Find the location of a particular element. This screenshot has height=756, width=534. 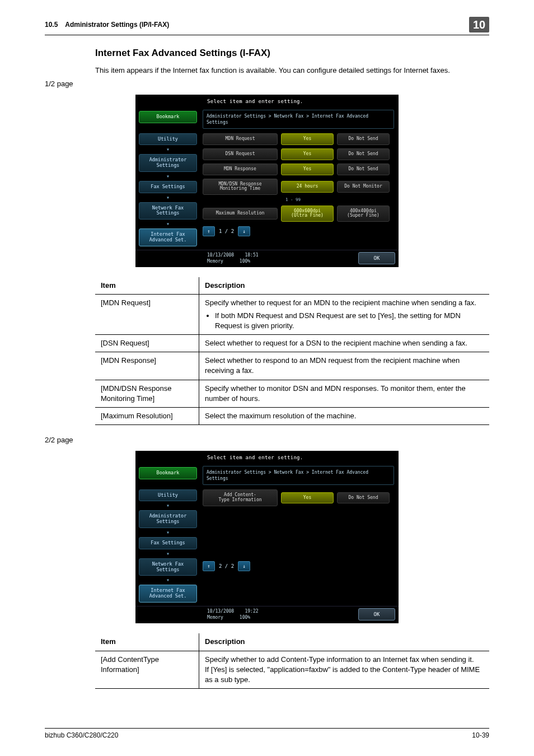

chapter-badge: 10 is located at coordinates (479, 25).